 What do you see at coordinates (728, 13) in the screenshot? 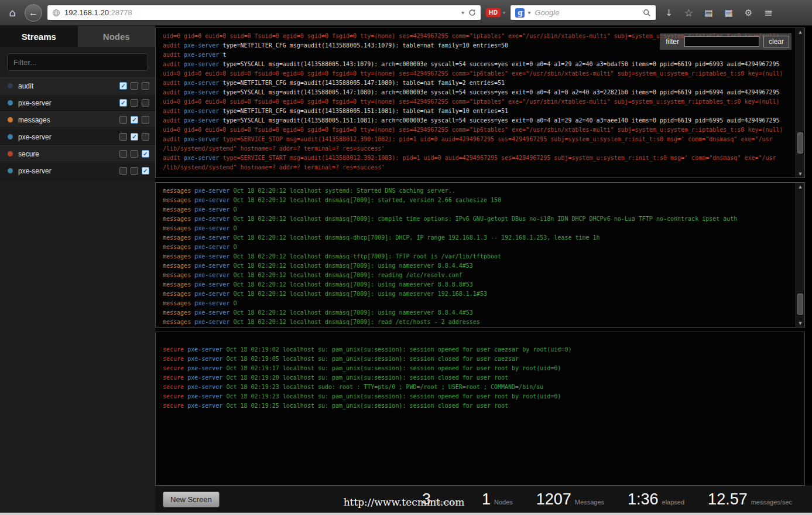
I see `grid-icon: ▦` at bounding box center [728, 13].